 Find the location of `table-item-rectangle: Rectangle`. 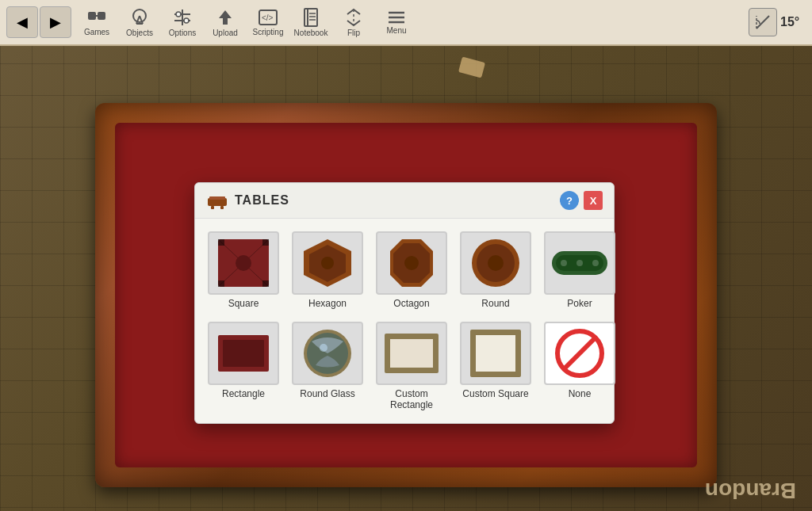

table-item-rectangle: Rectangle is located at coordinates (243, 366).